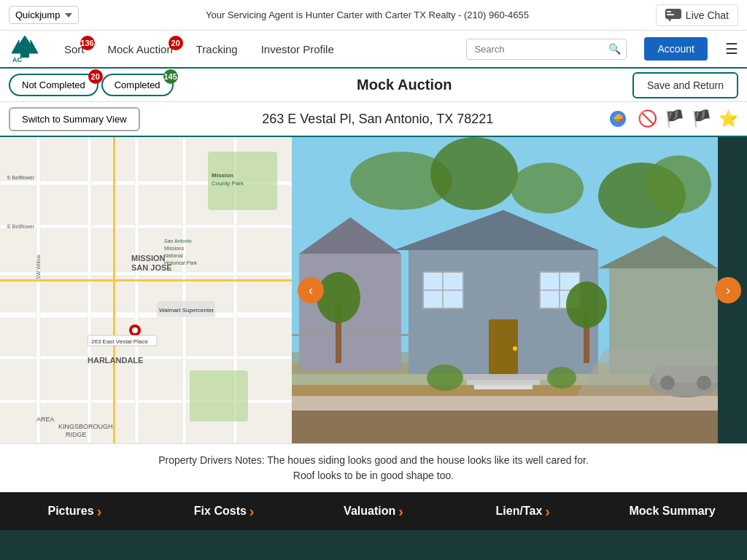  I want to click on tab-label: Valuation, so click(369, 511).